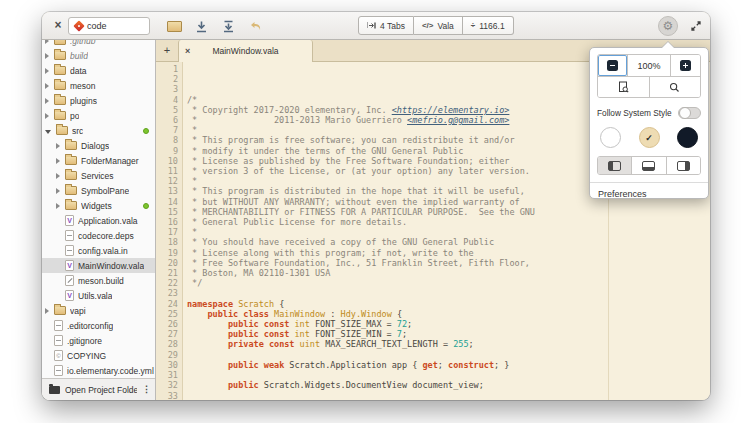 The image size is (752, 423). I want to click on settings-menu-button: ⚙, so click(668, 26).